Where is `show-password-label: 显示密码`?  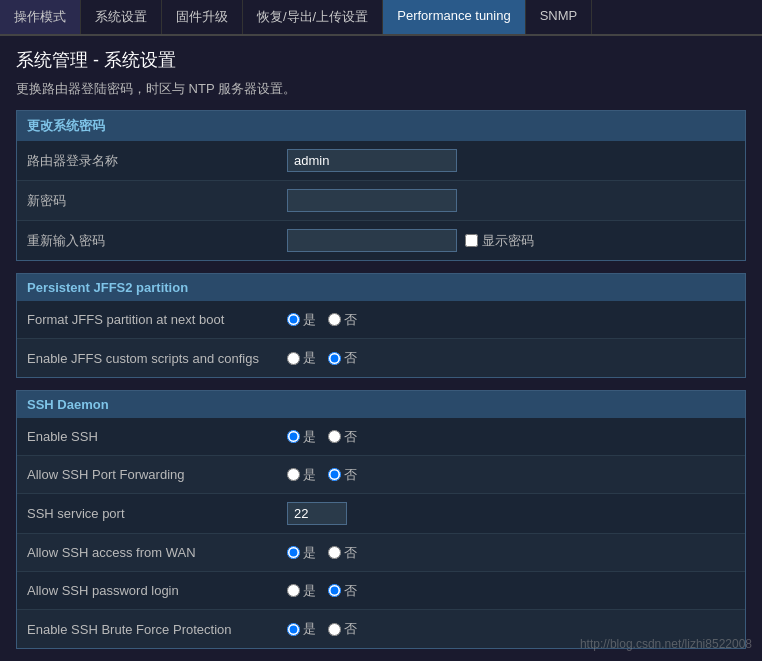 show-password-label: 显示密码 is located at coordinates (500, 241).